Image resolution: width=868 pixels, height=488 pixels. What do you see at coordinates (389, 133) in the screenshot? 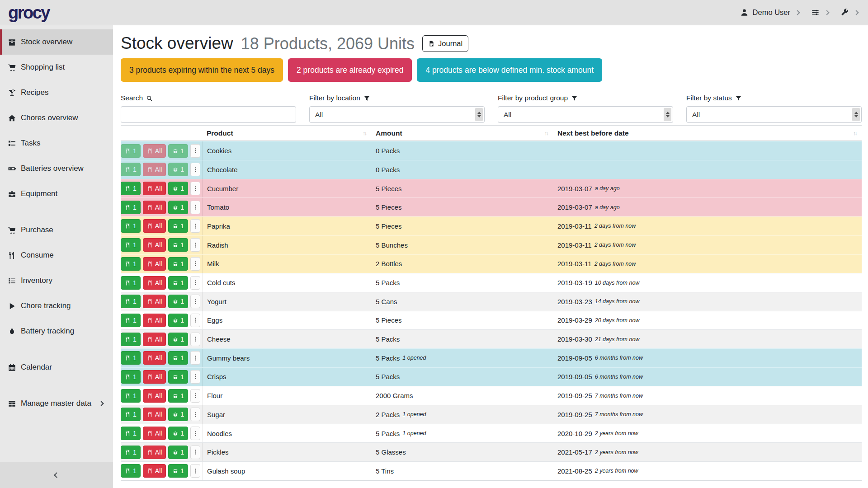
I see `amount-column-header: Amount` at bounding box center [389, 133].